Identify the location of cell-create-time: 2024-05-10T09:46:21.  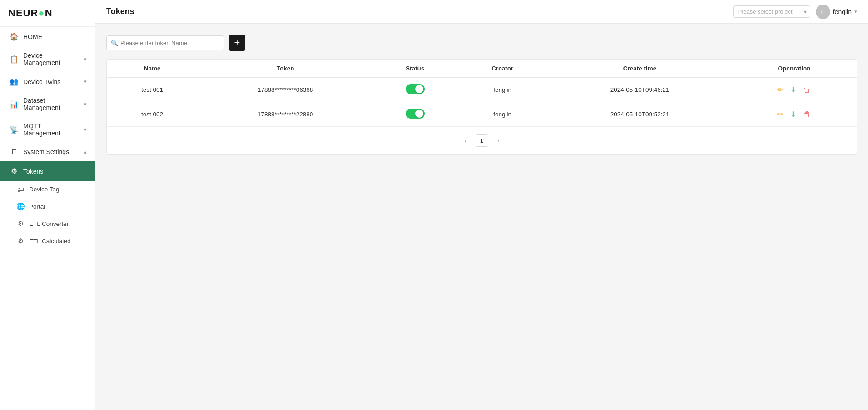
(640, 90).